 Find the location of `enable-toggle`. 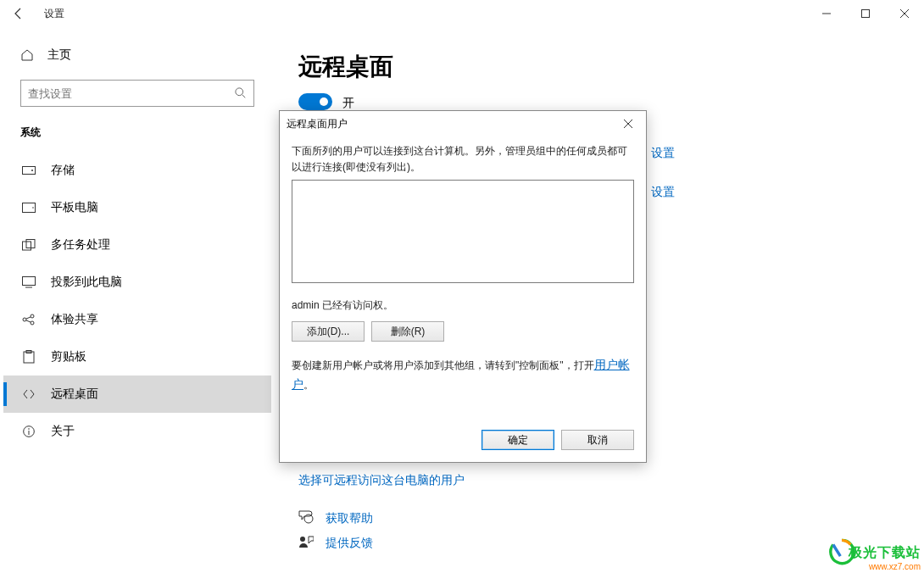

enable-toggle is located at coordinates (315, 102).